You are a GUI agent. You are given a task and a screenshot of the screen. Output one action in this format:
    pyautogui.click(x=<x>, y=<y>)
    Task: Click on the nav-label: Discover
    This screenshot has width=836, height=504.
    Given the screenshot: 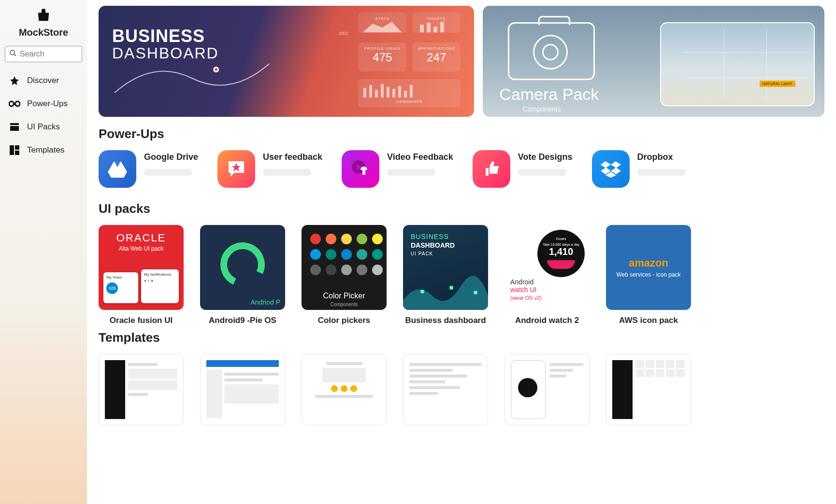 What is the action you would take?
    pyautogui.click(x=43, y=81)
    